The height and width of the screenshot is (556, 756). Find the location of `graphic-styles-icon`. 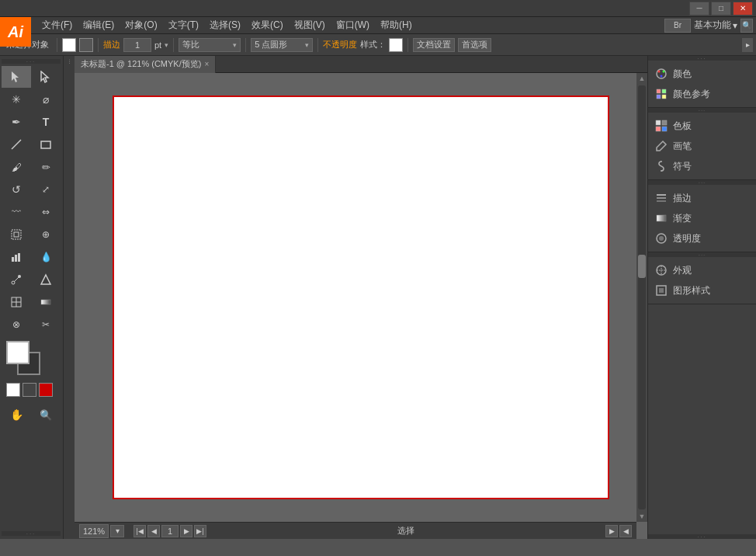

graphic-styles-icon is located at coordinates (661, 290).